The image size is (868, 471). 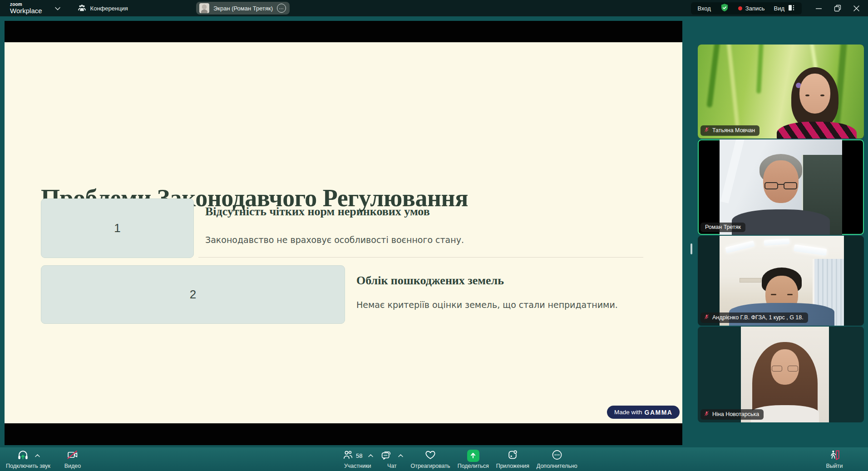 What do you see at coordinates (73, 456) in the screenshot?
I see `camera-off-icon` at bounding box center [73, 456].